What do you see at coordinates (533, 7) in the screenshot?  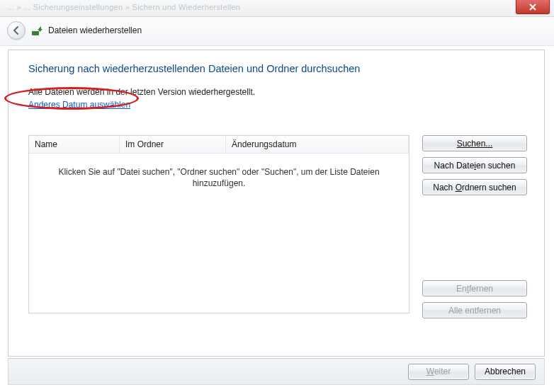 I see `window-close-button` at bounding box center [533, 7].